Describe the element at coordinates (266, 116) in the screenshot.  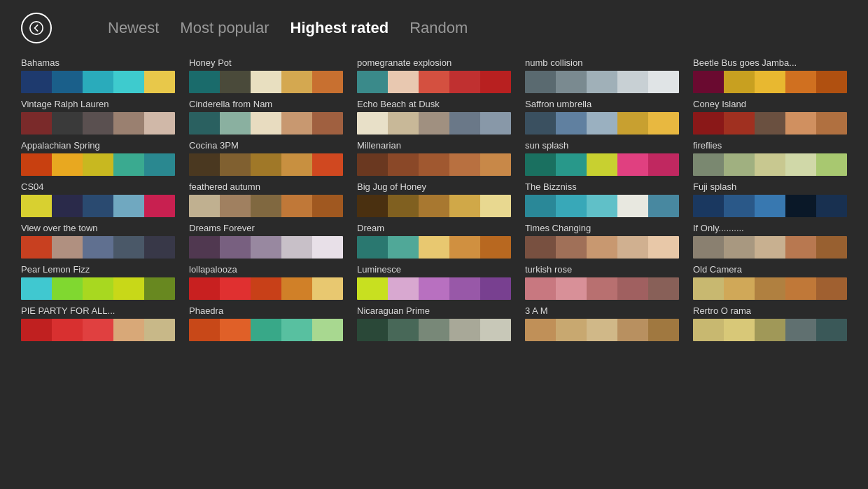
I see `palette-item: Cinderella from Nam` at that location.